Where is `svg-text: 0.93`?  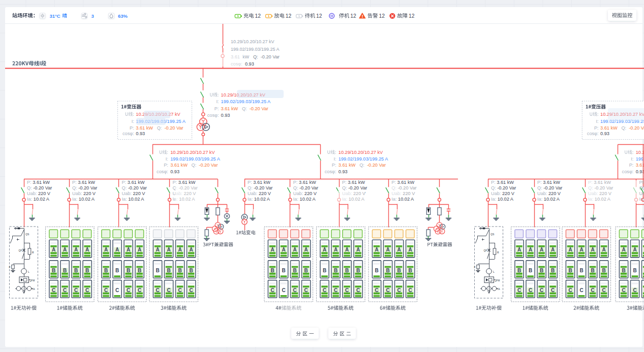 svg-text: 0.93 is located at coordinates (175, 172).